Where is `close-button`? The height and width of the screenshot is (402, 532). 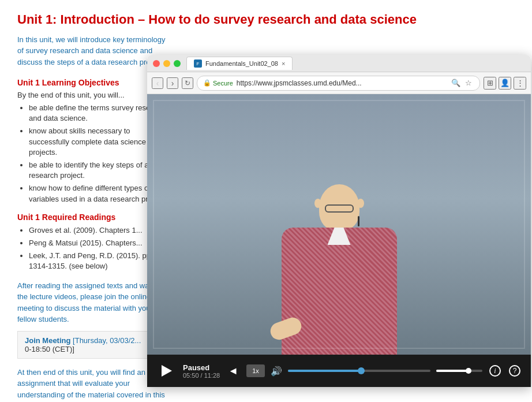 close-button is located at coordinates (156, 64).